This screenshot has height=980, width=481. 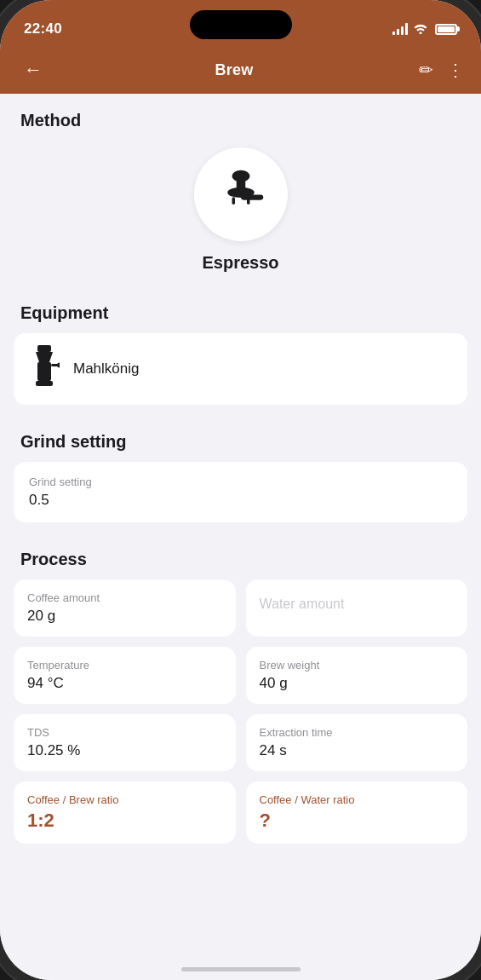 What do you see at coordinates (240, 310) in the screenshot?
I see `equipment-section-label: Equipment` at bounding box center [240, 310].